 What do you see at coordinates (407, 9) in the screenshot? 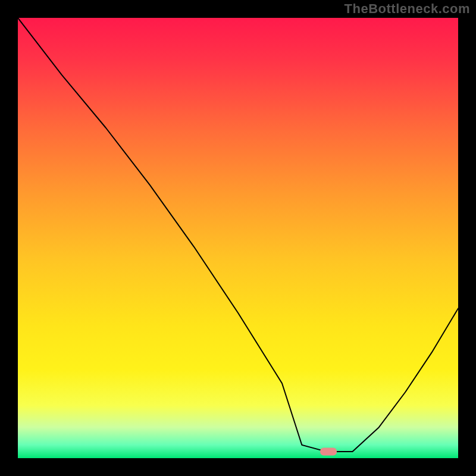
I see `watermark-text: TheBottleneck.com` at bounding box center [407, 9].